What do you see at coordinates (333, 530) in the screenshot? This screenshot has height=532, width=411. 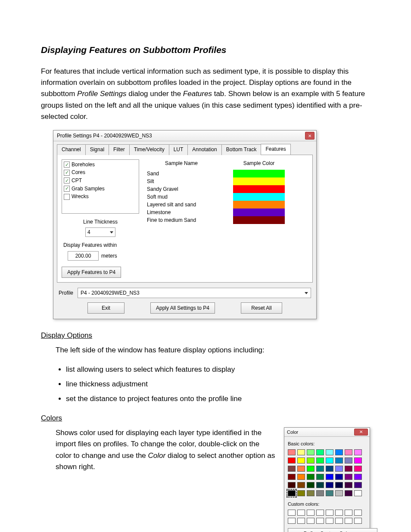 I see `define-custom-colors-button: Define Custom Colors >>` at bounding box center [333, 530].